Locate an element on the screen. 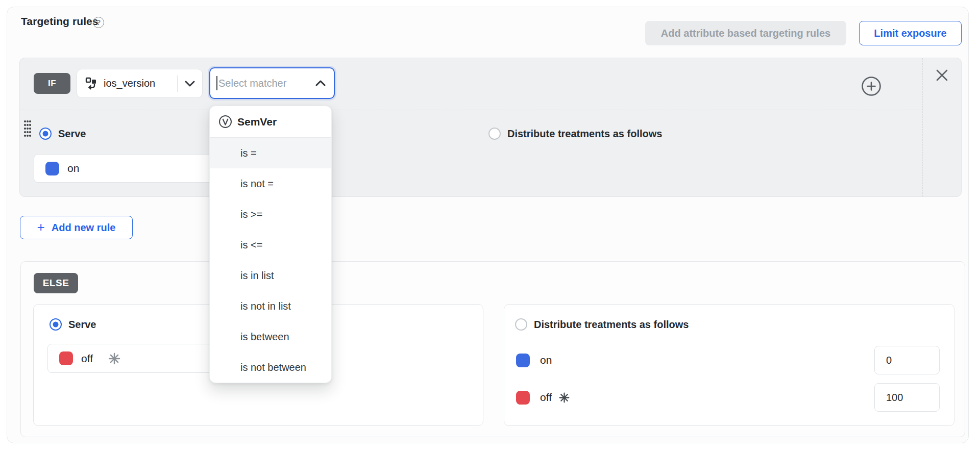  else-serve-label: Serve is located at coordinates (83, 324).